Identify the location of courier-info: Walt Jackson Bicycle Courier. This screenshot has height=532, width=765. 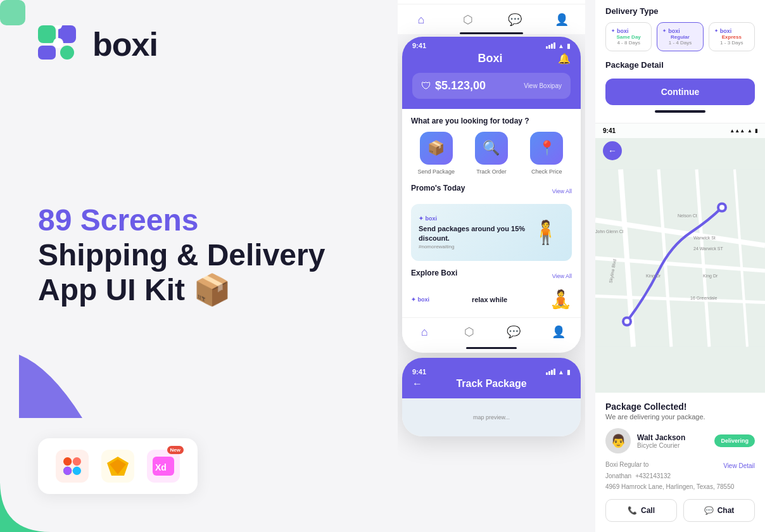
(673, 441).